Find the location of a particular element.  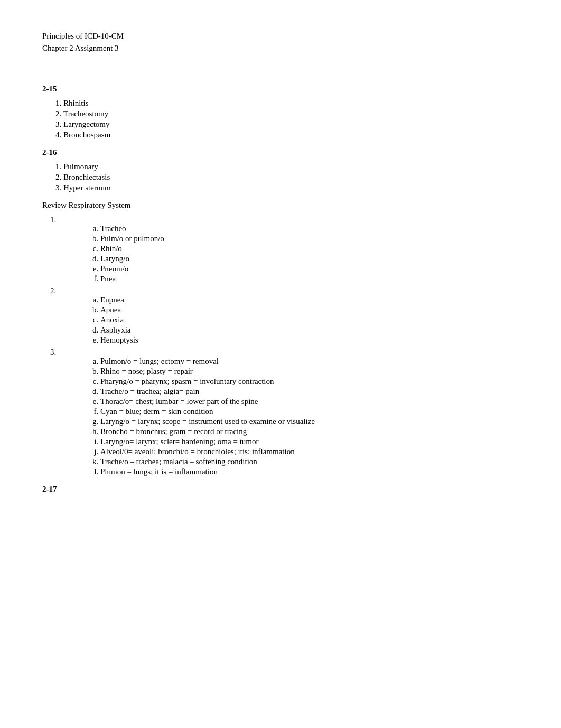

section-215: 2-15 Rhinitis Tracheostomy Laryngectomy … is located at coordinates (280, 112).